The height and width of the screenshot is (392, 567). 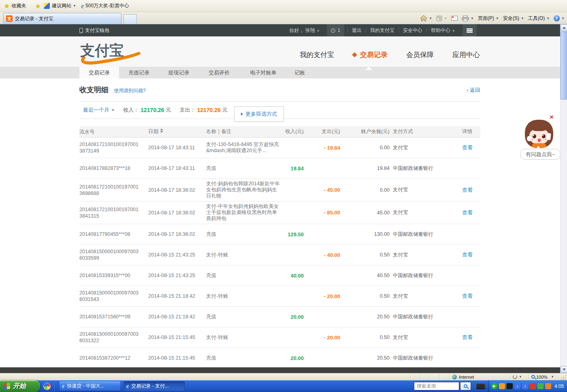 What do you see at coordinates (62, 6) in the screenshot?
I see `suggested-sites-link: 建议网站` at bounding box center [62, 6].